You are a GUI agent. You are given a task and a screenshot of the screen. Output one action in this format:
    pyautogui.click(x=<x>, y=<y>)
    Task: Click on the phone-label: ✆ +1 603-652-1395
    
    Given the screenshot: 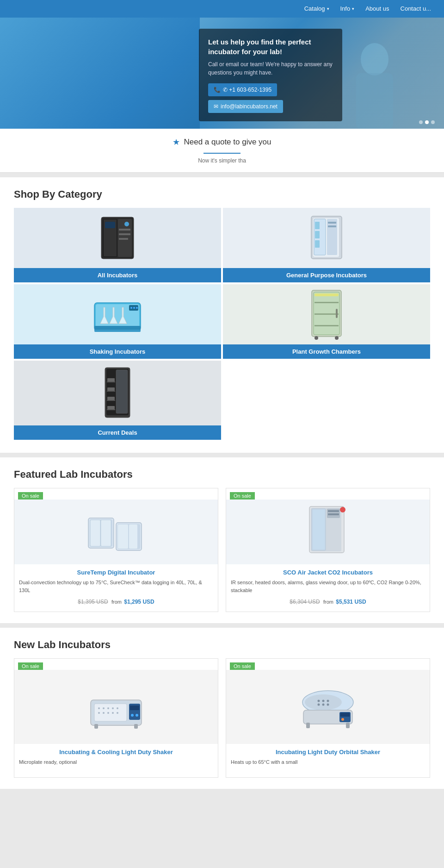 What is the action you would take?
    pyautogui.click(x=247, y=90)
    